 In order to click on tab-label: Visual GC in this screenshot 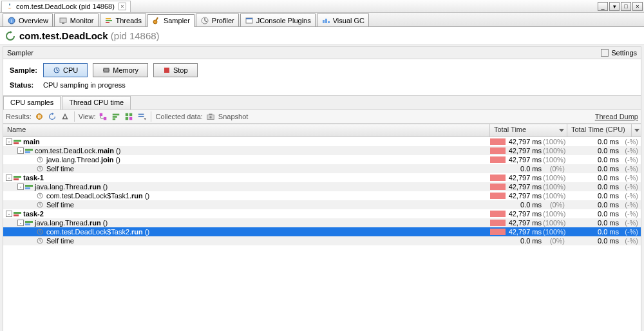, I will do `click(349, 21)`.